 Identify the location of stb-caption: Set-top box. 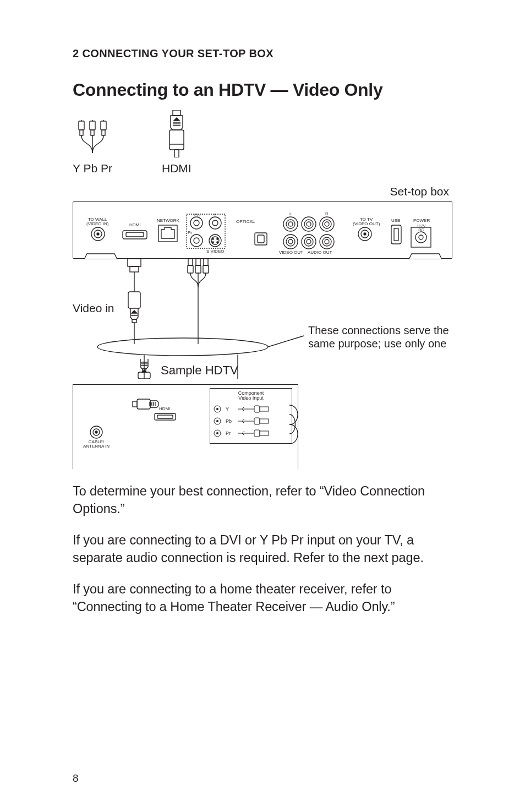
(262, 192).